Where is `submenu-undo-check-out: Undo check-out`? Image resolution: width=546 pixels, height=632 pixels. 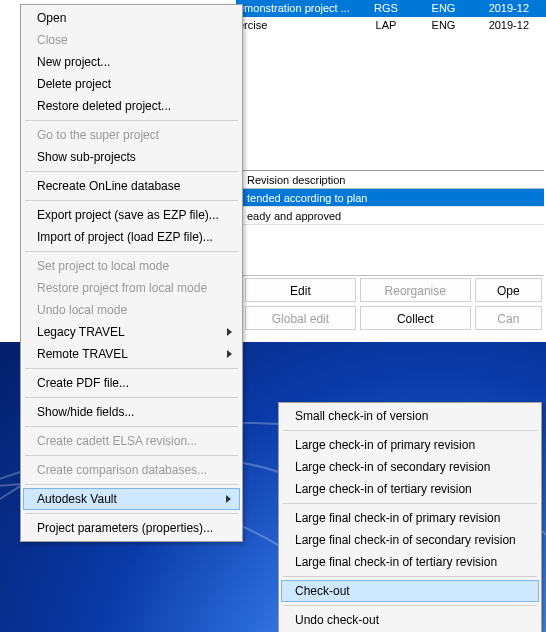 submenu-undo-check-out: Undo check-out is located at coordinates (410, 620).